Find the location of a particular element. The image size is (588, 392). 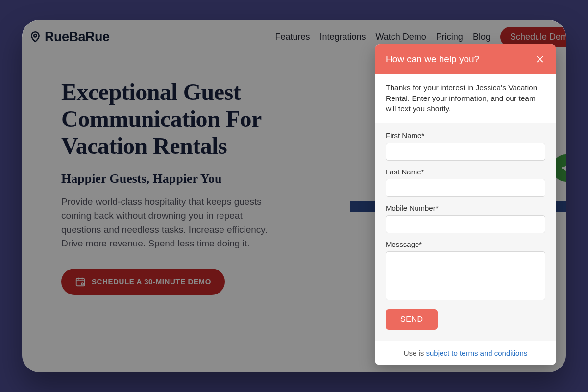

chat-close-button is located at coordinates (540, 59).